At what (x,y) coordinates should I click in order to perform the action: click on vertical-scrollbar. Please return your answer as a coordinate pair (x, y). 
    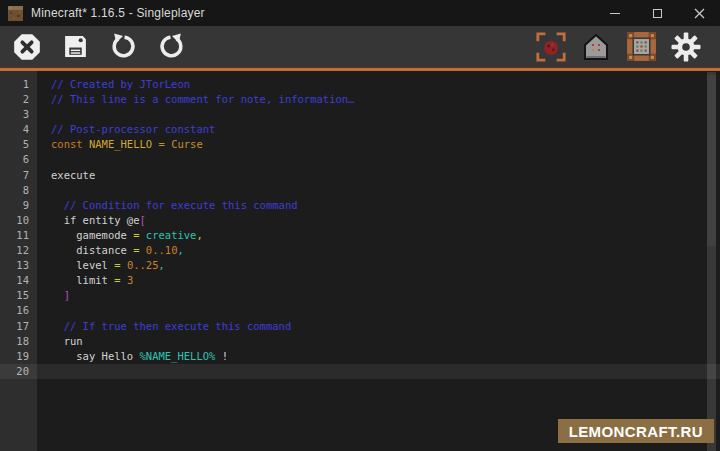
    Looking at the image, I should click on (712, 262).